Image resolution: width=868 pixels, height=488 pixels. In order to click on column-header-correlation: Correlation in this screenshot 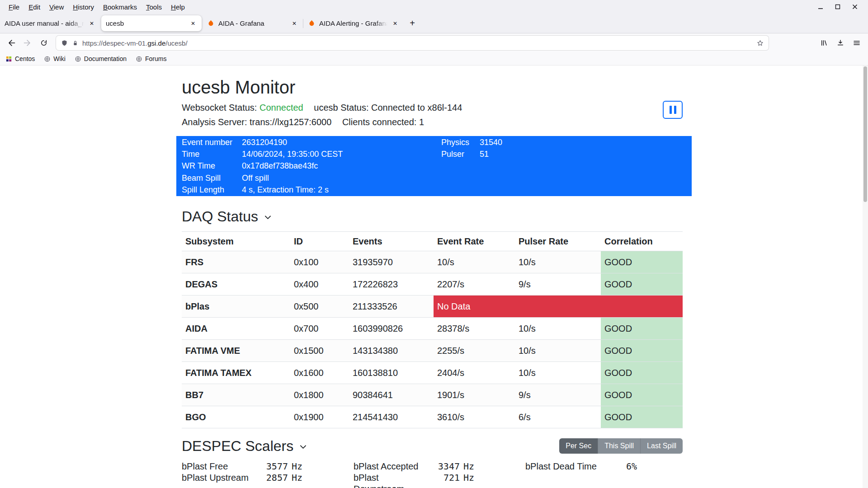, I will do `click(642, 241)`.